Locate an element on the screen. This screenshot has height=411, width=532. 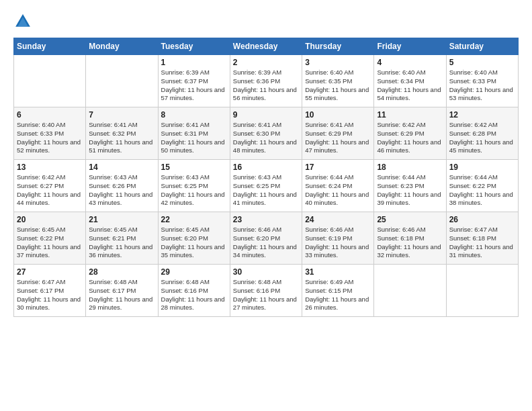
calendar-day-cell: 5Sunrise: 6:40 AM Sunset: 6:33 PM Daylig… is located at coordinates (482, 81).